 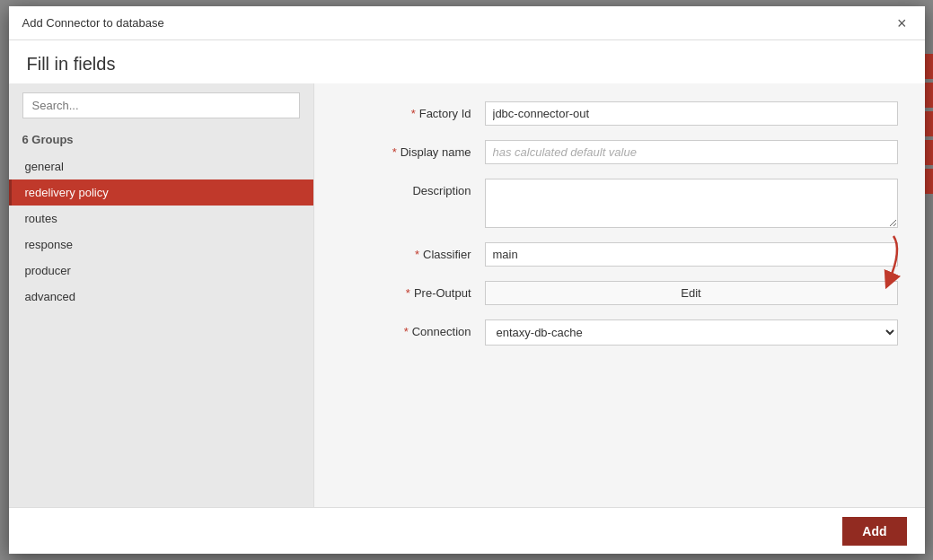 I want to click on dialog-header: Fill in fields, so click(x=467, y=62).